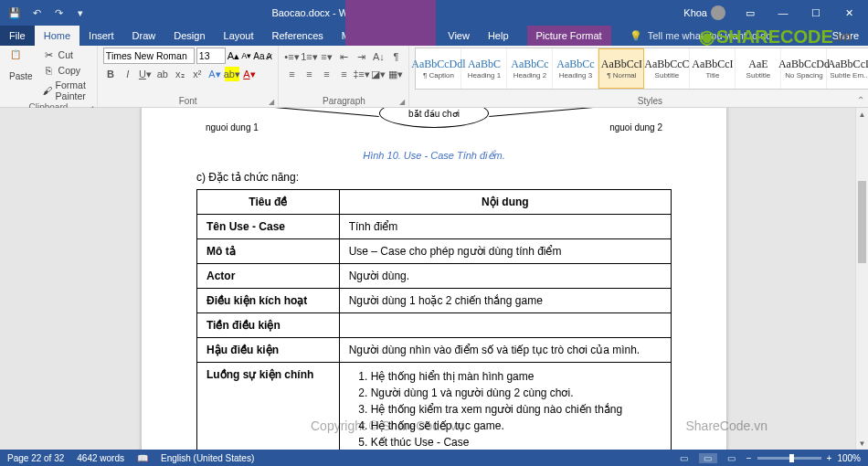  Describe the element at coordinates (163, 74) in the screenshot. I see `strike-icon: ab` at that location.